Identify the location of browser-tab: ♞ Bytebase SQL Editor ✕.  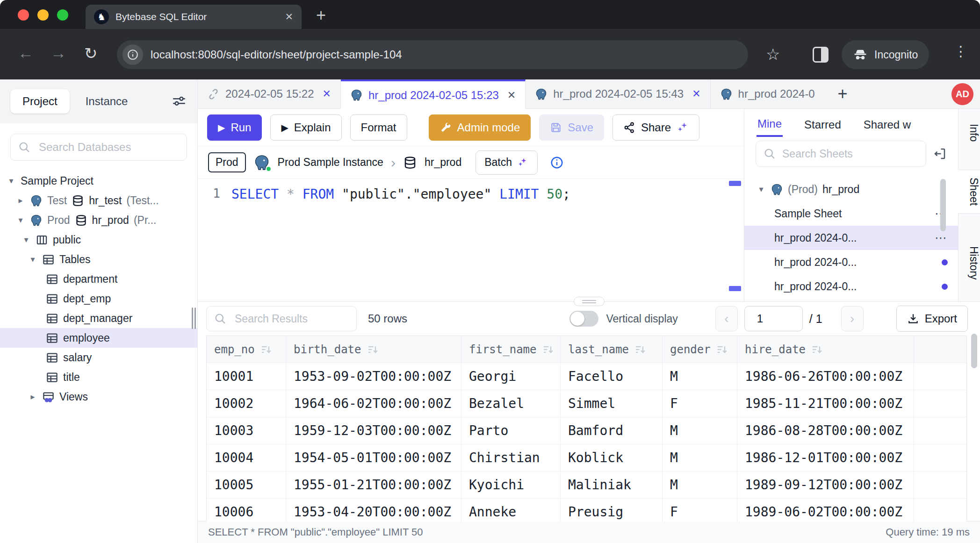
(194, 17).